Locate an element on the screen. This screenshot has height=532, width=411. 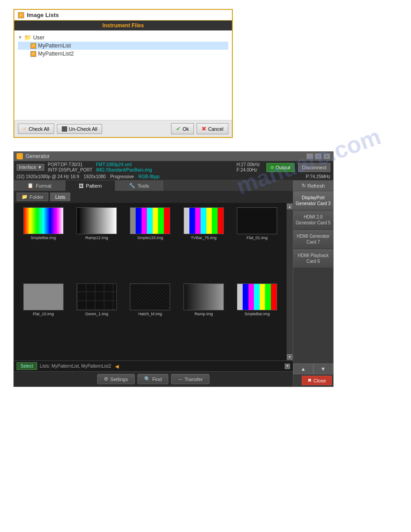
image-lists-dialog: ✓ Image Lists Instrument Files ▼ 📁 User … is located at coordinates (123, 73).